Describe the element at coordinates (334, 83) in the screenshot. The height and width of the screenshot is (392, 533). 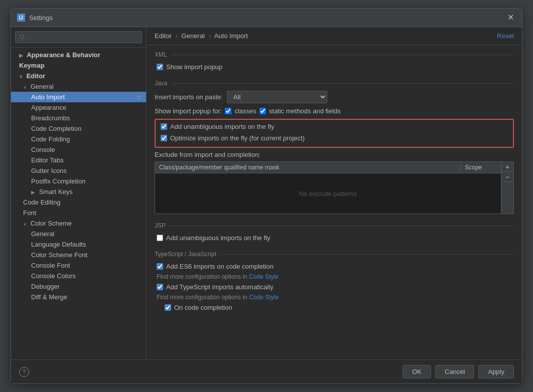
I see `java-label: Java` at that location.